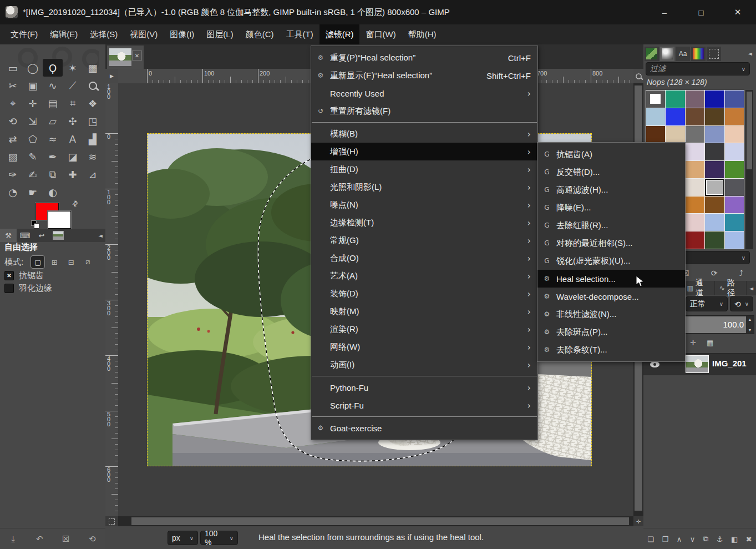  I want to click on gradients-tab, so click(698, 54).